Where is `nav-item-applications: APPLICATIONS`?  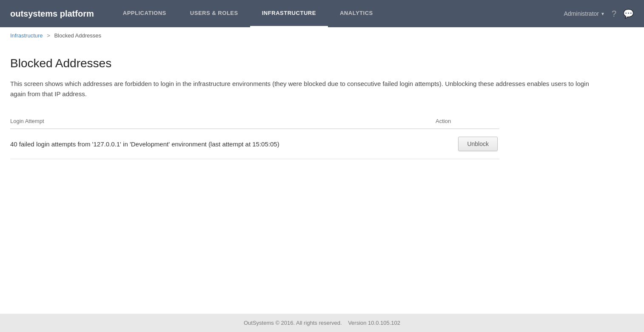 nav-item-applications: APPLICATIONS is located at coordinates (145, 14).